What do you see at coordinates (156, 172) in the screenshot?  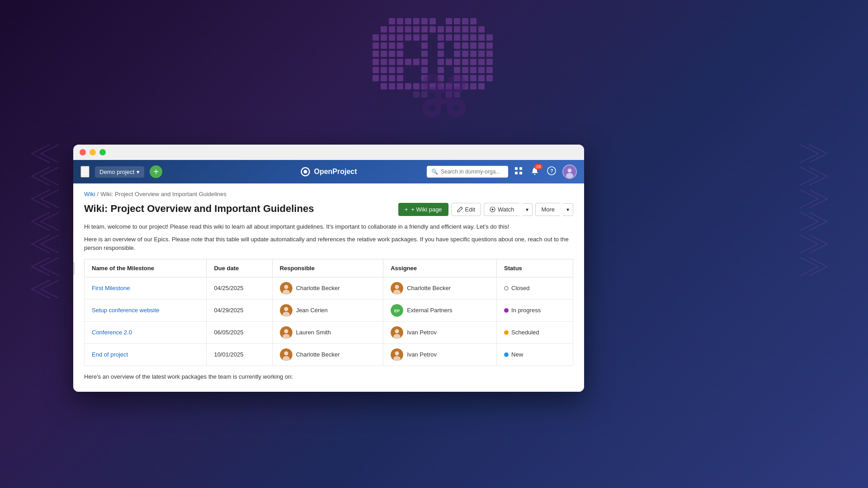 I see `add-new-button: +` at bounding box center [156, 172].